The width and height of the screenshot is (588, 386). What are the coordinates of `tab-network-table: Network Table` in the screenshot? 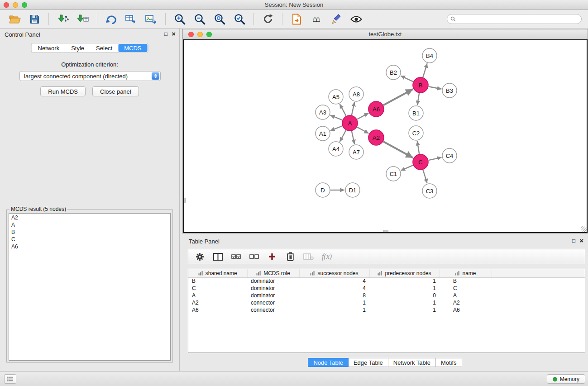 It's located at (412, 362).